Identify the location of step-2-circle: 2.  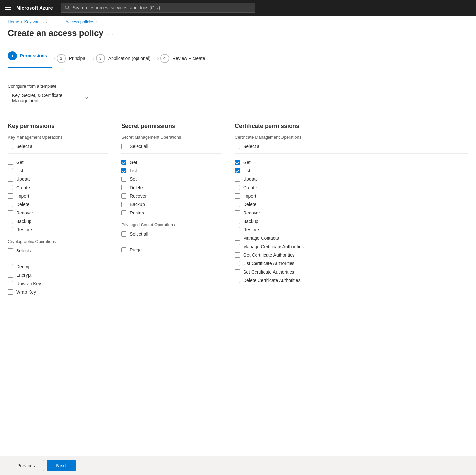
(61, 58).